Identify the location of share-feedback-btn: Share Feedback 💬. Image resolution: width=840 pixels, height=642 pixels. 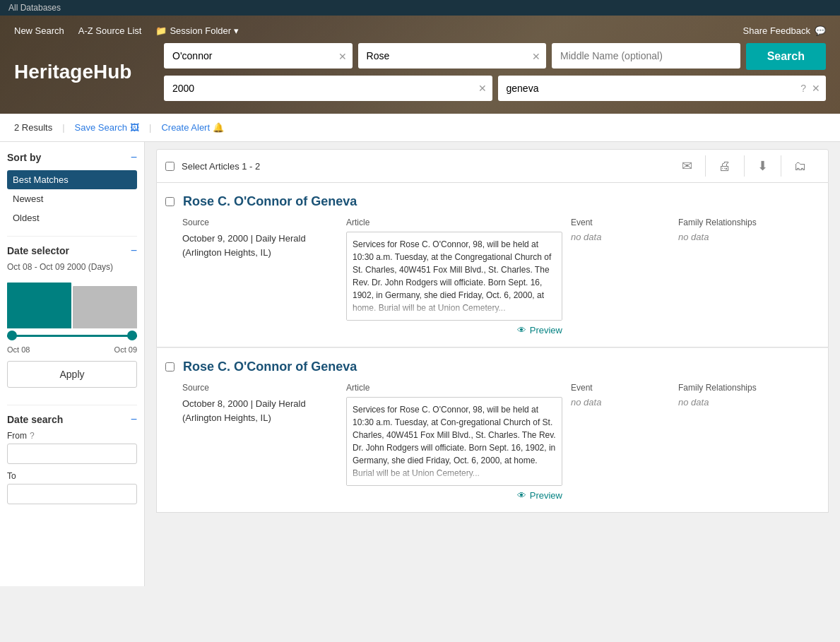
(784, 31).